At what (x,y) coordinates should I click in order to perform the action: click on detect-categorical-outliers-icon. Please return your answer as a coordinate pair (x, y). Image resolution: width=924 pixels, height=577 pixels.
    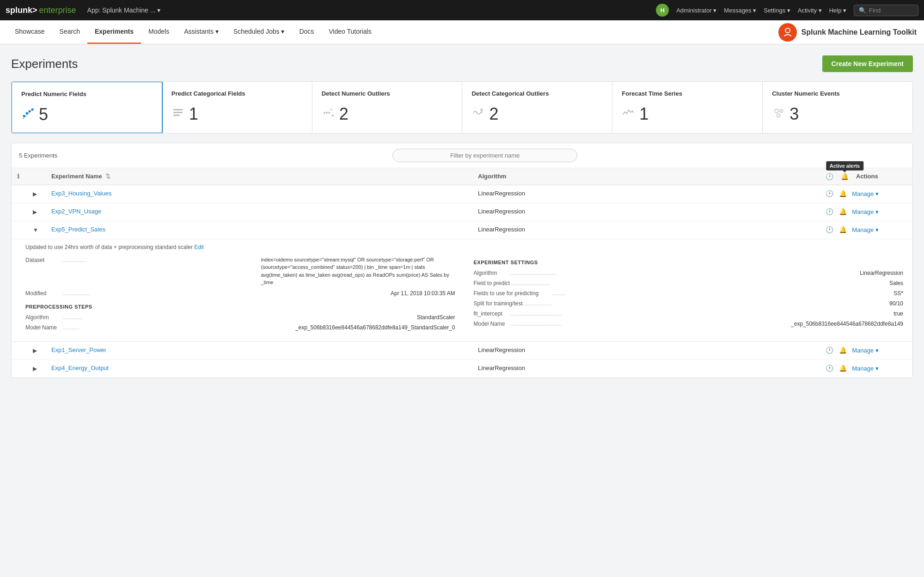
    Looking at the image, I should click on (478, 114).